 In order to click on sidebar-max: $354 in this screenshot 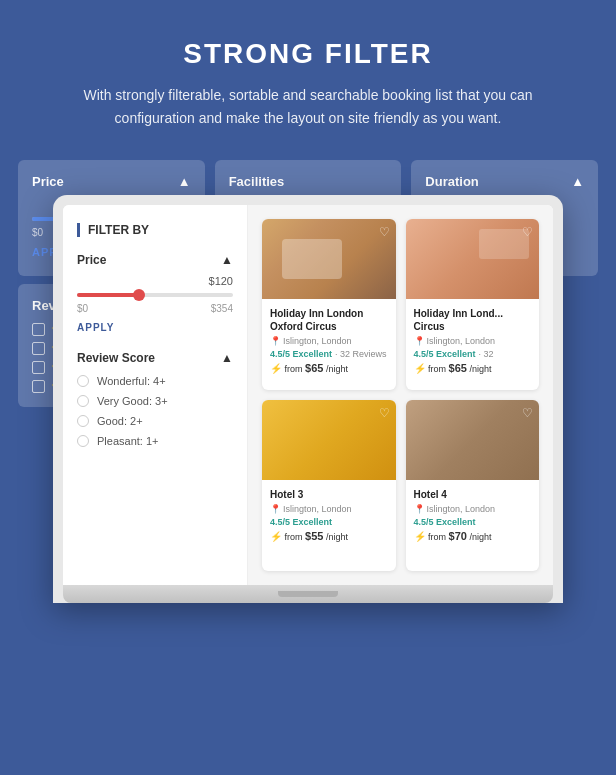, I will do `click(222, 308)`.